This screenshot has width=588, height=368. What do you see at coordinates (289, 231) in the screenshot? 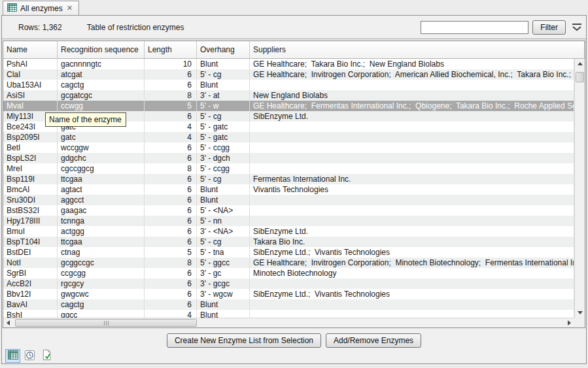
I see `table-row: BmuI actggg 6 3' - <NA> SibEnzyme Ltd.` at bounding box center [289, 231].